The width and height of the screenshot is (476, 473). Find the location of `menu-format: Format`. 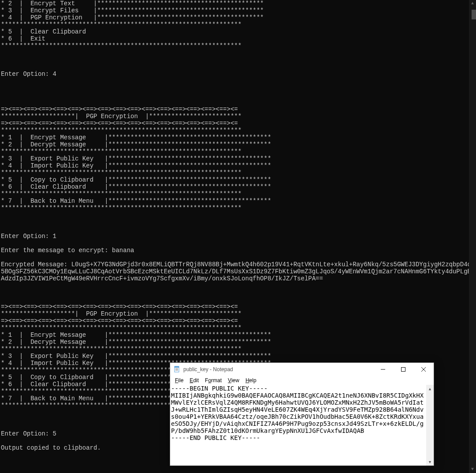

menu-format: Format is located at coordinates (213, 380).